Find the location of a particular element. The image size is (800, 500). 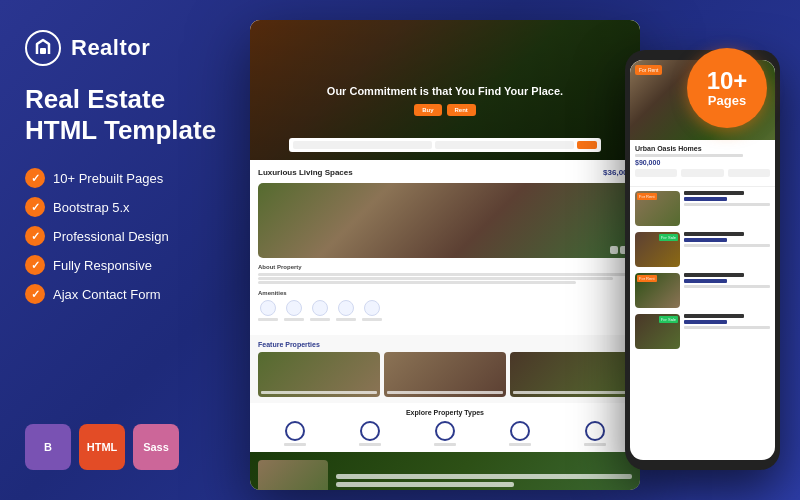

search-button is located at coordinates (587, 145).